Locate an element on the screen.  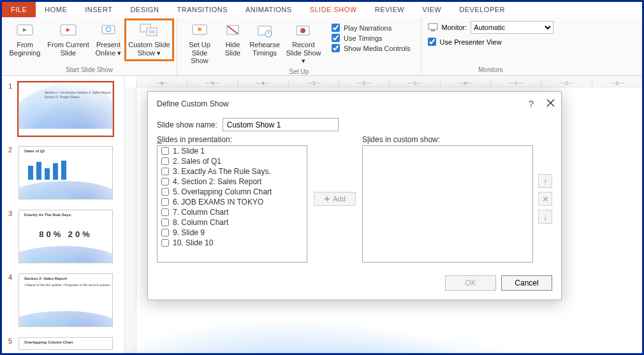
custom-show-label: Custom Slide Show ▾ is located at coordinates (149, 48).